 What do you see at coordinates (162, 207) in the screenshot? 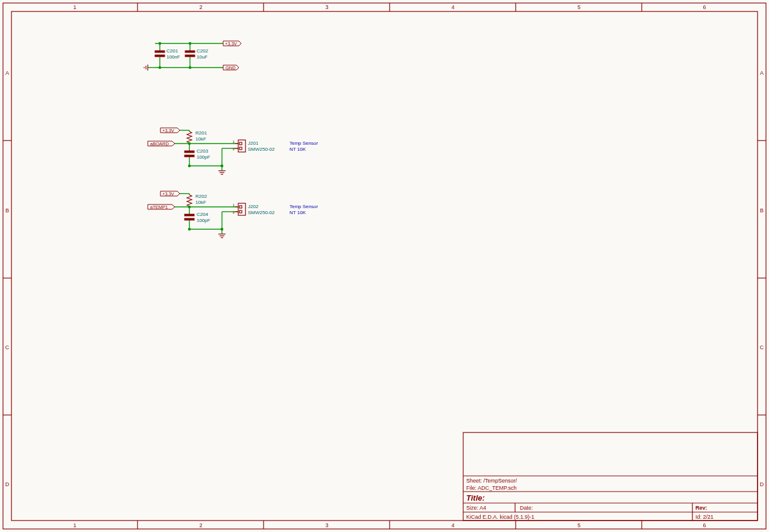
I see `net-label-atemp1: aTEMP1` at bounding box center [162, 207].